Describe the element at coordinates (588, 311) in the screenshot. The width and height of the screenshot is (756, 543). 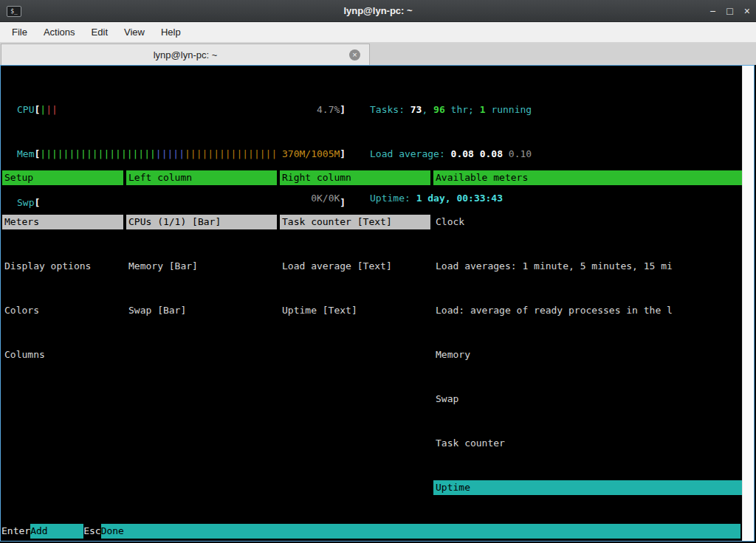
I see `available-meter-item: Load: average of ready processes in the …` at that location.